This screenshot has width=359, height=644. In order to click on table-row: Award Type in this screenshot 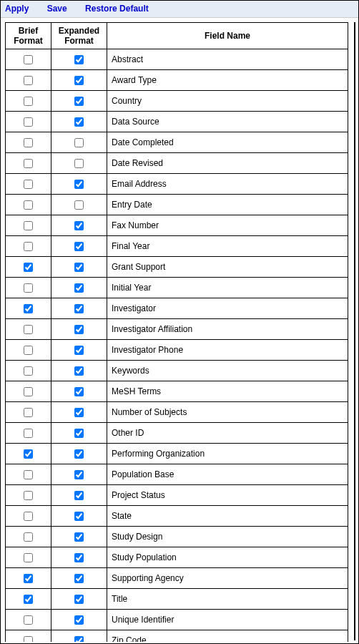, I will do `click(177, 80)`.